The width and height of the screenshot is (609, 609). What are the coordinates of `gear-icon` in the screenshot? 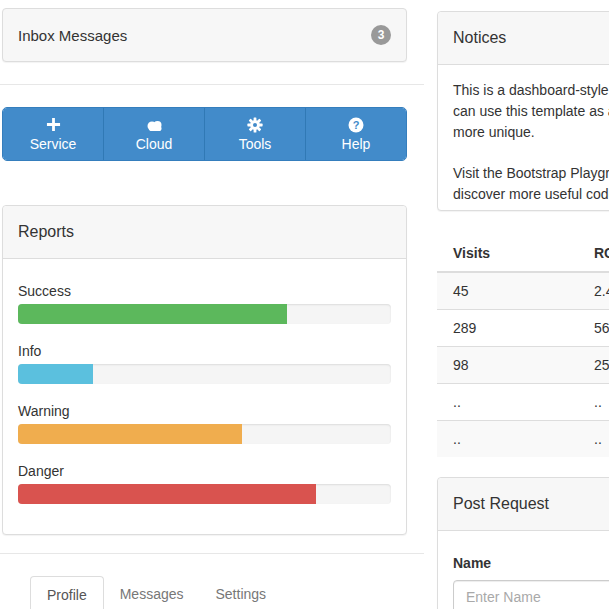 It's located at (255, 125).